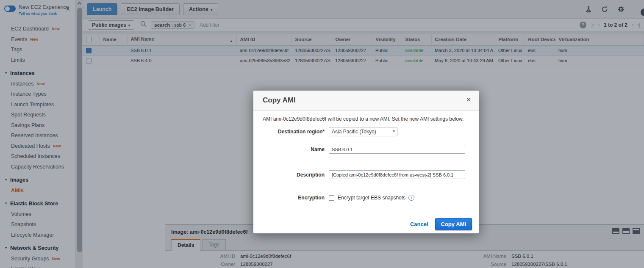  What do you see at coordinates (279, 100) in the screenshot?
I see `dialog-title: Copy AMI` at bounding box center [279, 100].